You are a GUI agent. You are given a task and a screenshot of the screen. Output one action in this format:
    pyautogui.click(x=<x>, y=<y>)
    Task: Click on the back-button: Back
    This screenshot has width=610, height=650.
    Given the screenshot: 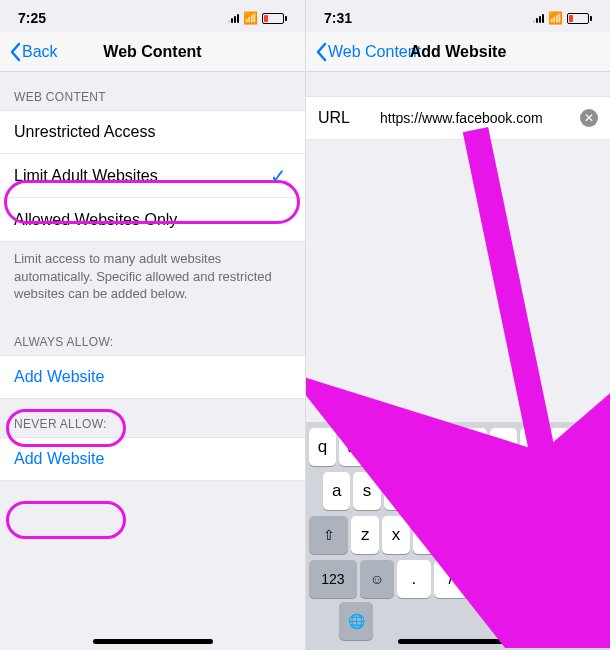 What is the action you would take?
    pyautogui.click(x=33, y=52)
    